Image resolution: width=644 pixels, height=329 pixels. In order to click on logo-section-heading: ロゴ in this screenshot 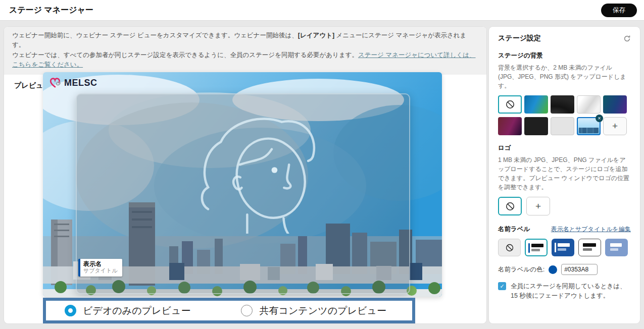, I will do `click(565, 148)`.